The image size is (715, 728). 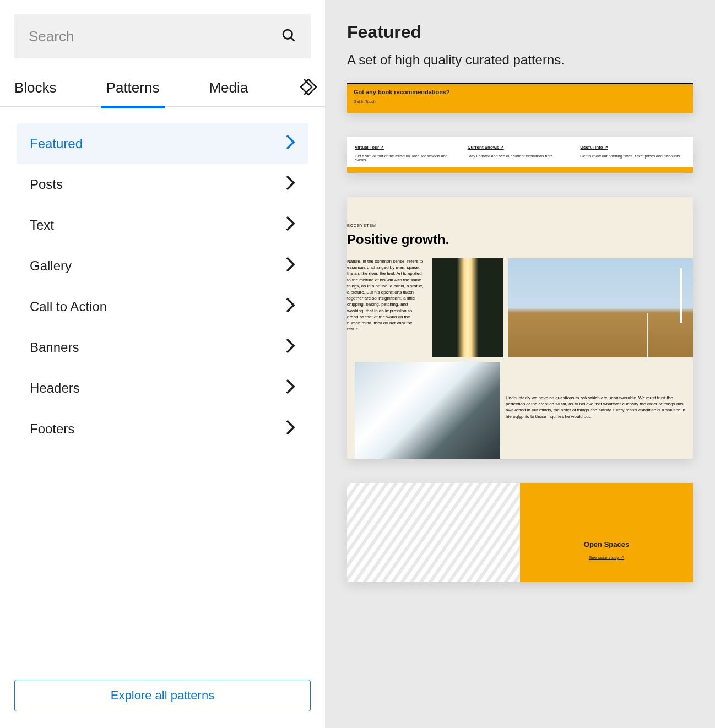 What do you see at coordinates (597, 391) in the screenshot?
I see `pattern-body-2: Undoubtedly we have no questions to ask …` at bounding box center [597, 391].